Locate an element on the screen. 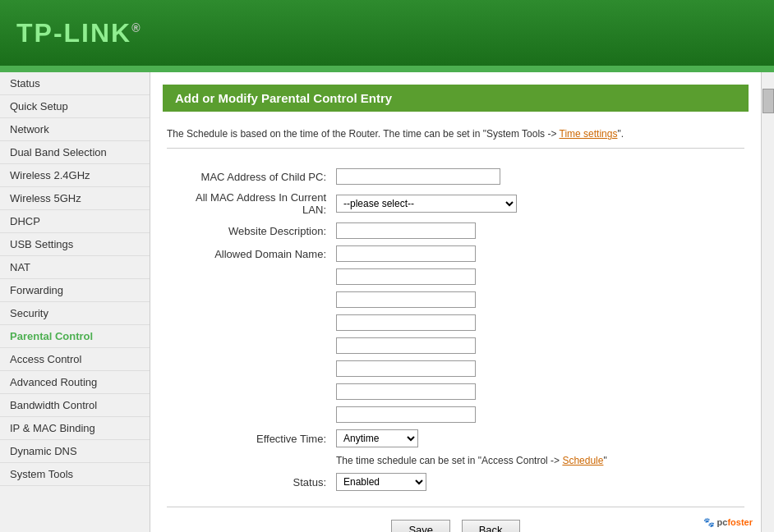  effective-time-cell: Anytime Custom is located at coordinates (537, 438).